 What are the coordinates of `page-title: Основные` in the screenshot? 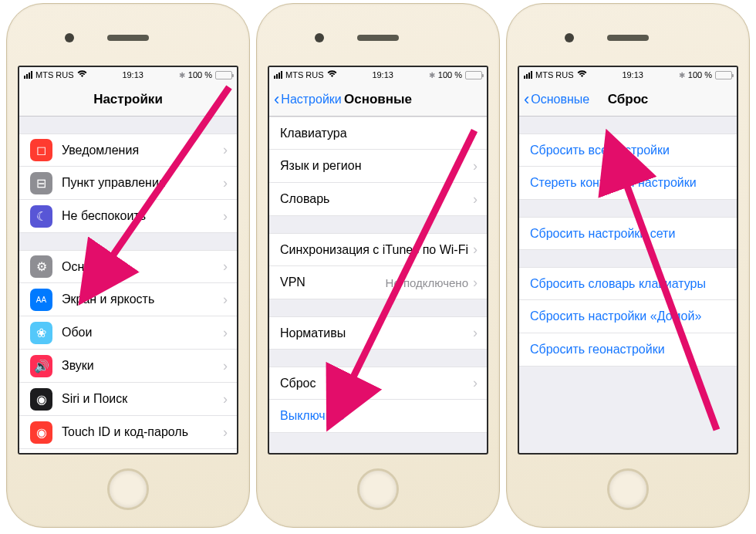 It's located at (378, 100).